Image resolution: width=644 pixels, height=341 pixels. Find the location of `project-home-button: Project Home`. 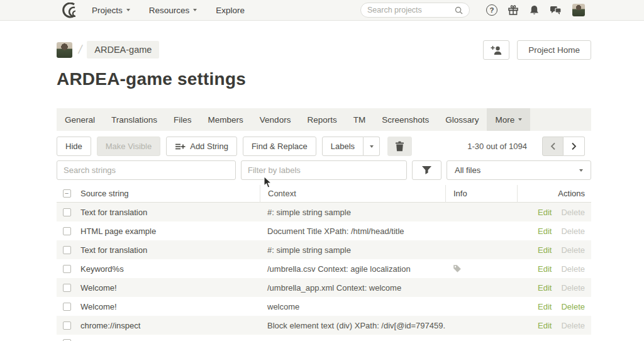

project-home-button: Project Home is located at coordinates (554, 50).